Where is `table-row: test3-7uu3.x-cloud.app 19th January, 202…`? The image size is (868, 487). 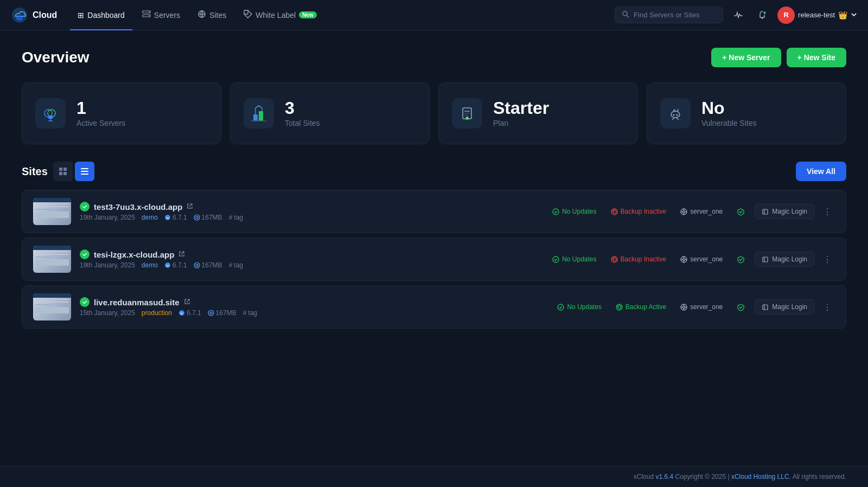
table-row: test3-7uu3.x-cloud.app 19th January, 202… is located at coordinates (434, 212).